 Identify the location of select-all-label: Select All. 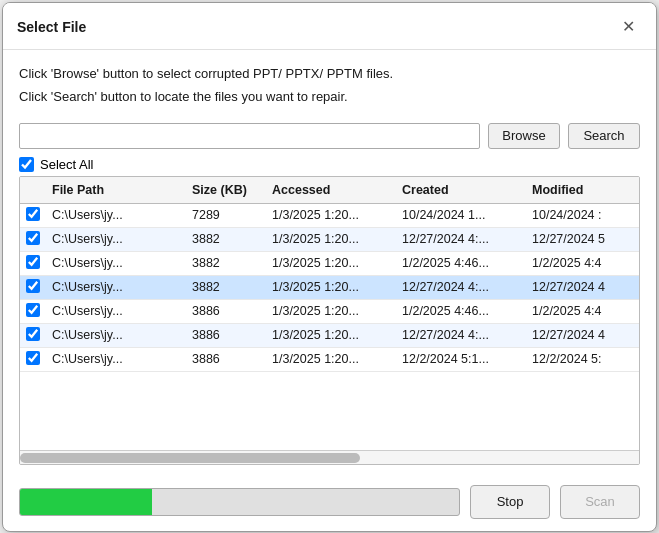
(66, 164).